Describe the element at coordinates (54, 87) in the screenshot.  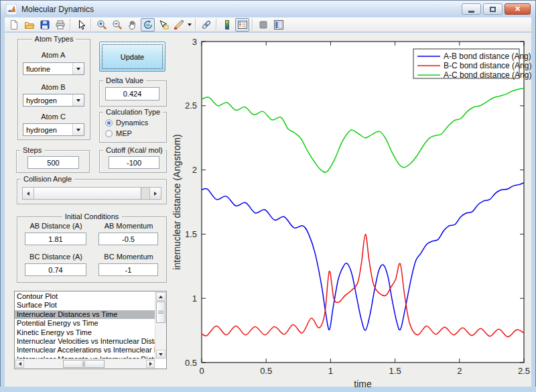
I see `atom-b-label: Atom B` at that location.